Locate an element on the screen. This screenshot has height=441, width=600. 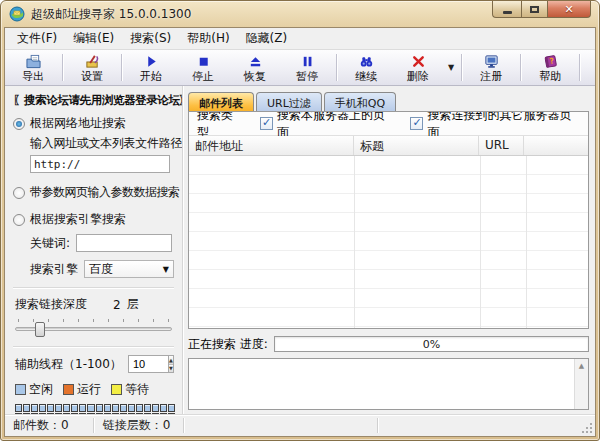
settings-button: 设置 is located at coordinates (92, 68).